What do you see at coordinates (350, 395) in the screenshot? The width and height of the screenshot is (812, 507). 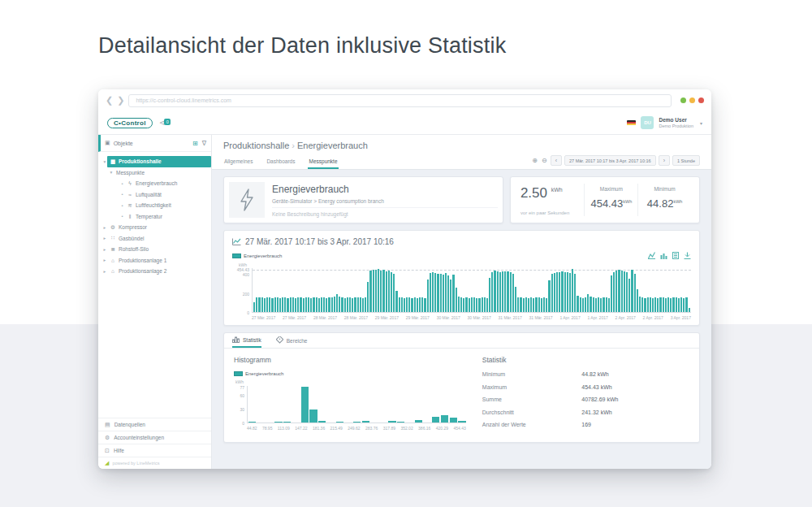 I see `histogram-panel: Histogramm Energieverbrauch kWh 7760300` at bounding box center [350, 395].